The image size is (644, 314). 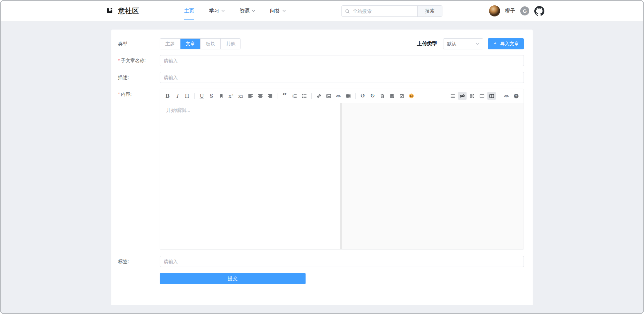 I want to click on svg-text: 3, so click(x=293, y=97).